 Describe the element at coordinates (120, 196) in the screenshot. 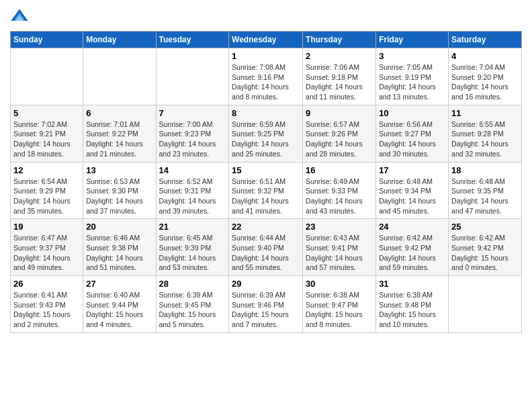

I see `day-info: Sunrise: 6:53 AM Sunset: 9:30 PM Dayligh…` at that location.